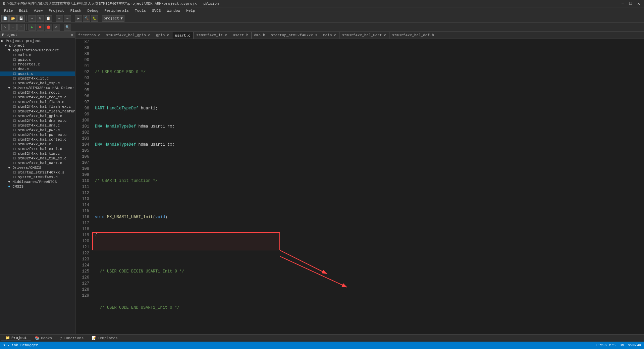 Image resolution: width=644 pixels, height=349 pixels. What do you see at coordinates (39, 83) in the screenshot?
I see `sidebar-item-label: stm32f4xx_hal_msp.c` at bounding box center [39, 83].